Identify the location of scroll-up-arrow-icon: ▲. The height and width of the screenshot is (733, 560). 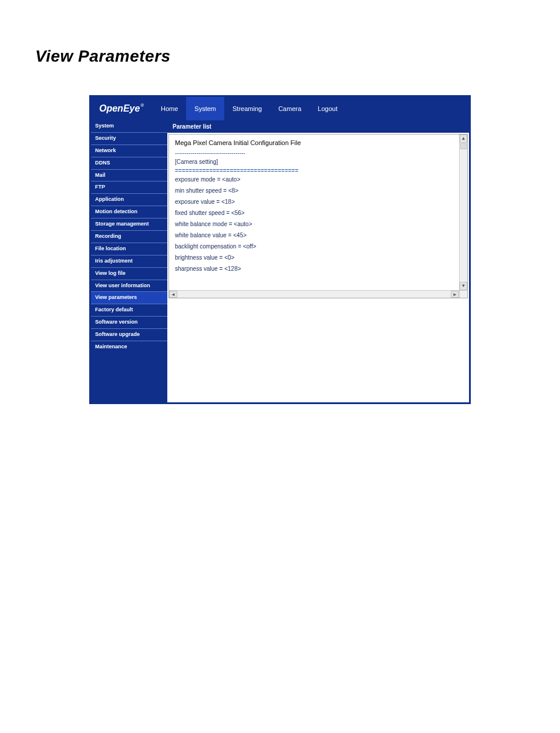
(464, 139).